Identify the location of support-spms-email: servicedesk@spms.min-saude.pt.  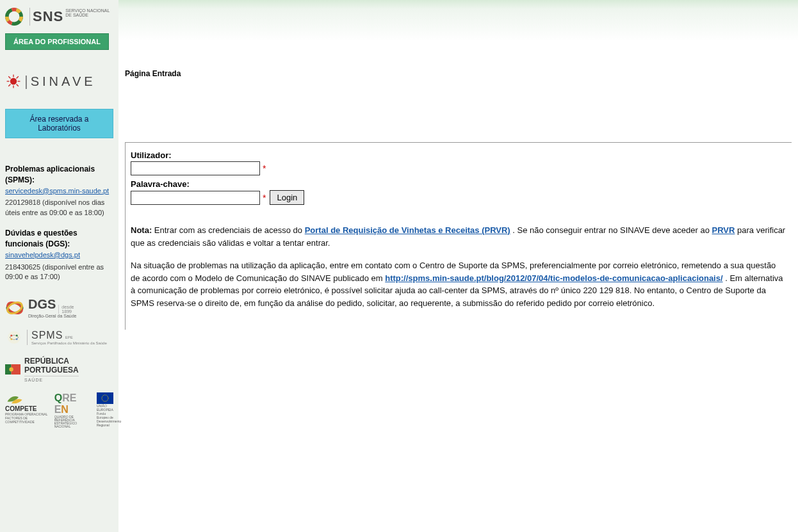
(57, 191).